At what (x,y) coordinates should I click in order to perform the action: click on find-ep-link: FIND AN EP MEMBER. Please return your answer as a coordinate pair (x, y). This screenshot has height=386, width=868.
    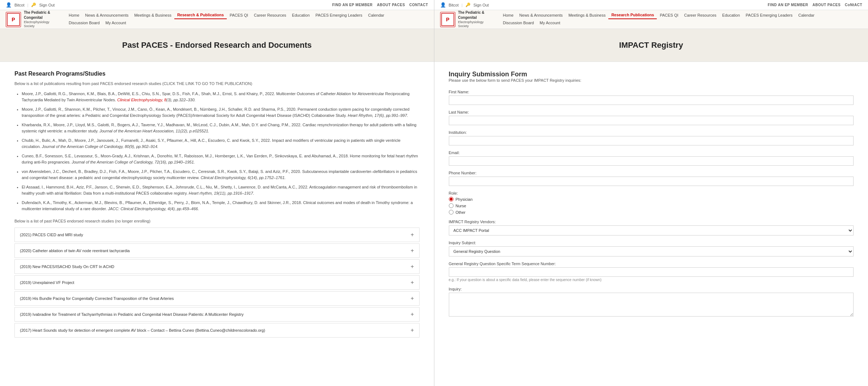
    Looking at the image, I should click on (352, 5).